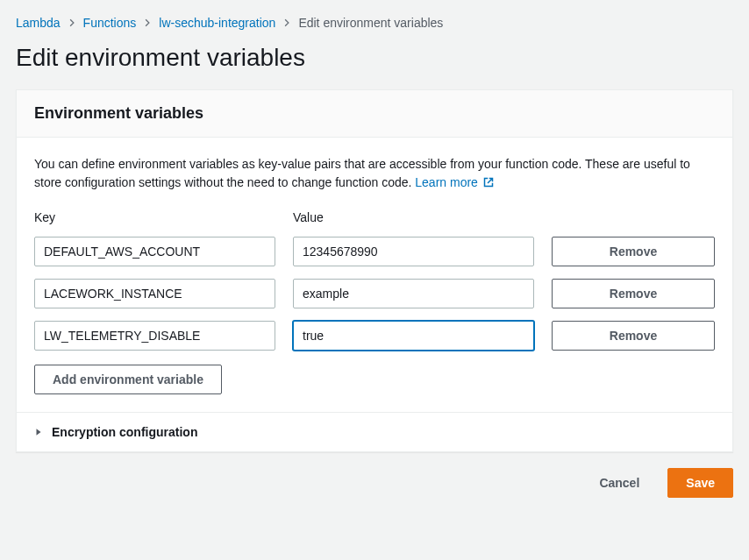 This screenshot has width=749, height=560. What do you see at coordinates (374, 114) in the screenshot?
I see `panel-heading: Environment variables` at bounding box center [374, 114].